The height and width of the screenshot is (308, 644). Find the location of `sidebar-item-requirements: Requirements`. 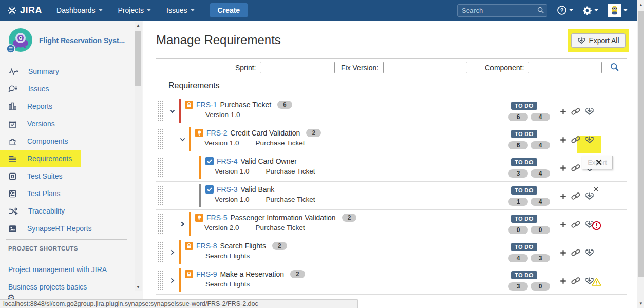

sidebar-item-requirements: Requirements is located at coordinates (41, 159).